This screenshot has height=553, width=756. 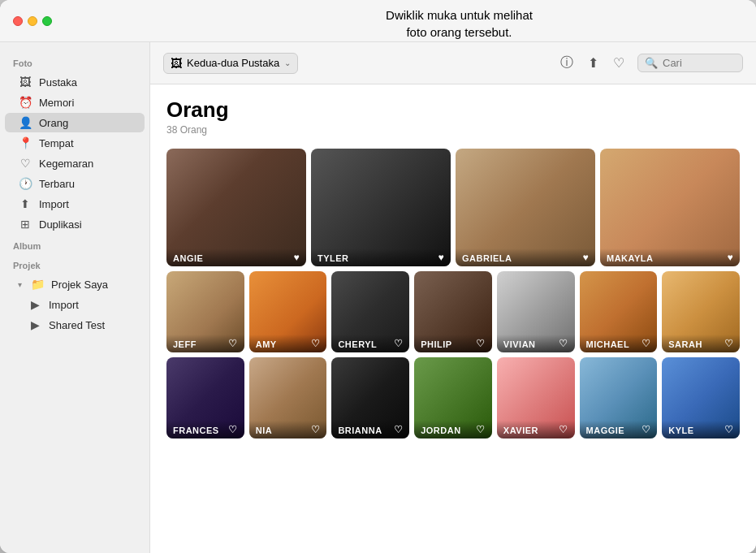 I want to click on sidebar-section-album: Album, so click(x=75, y=244).